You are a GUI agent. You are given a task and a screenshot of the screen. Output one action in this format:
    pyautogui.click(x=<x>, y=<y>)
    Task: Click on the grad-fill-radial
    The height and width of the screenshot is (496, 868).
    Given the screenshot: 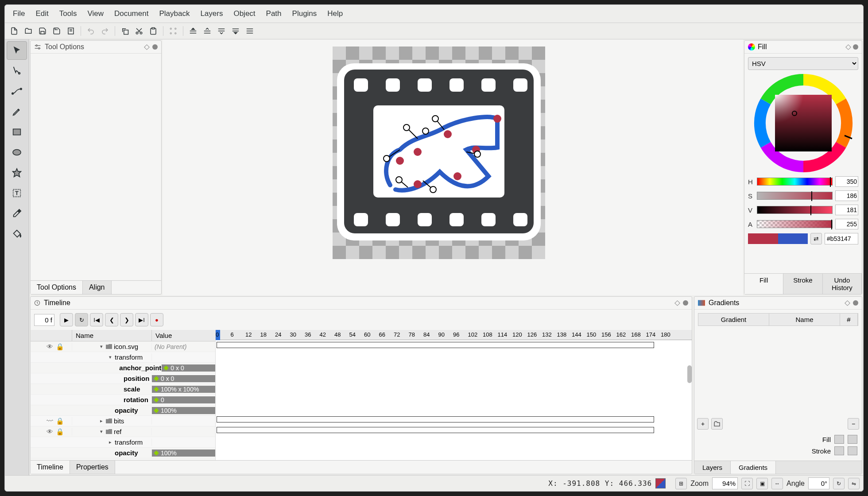 What is the action you would take?
    pyautogui.click(x=852, y=439)
    